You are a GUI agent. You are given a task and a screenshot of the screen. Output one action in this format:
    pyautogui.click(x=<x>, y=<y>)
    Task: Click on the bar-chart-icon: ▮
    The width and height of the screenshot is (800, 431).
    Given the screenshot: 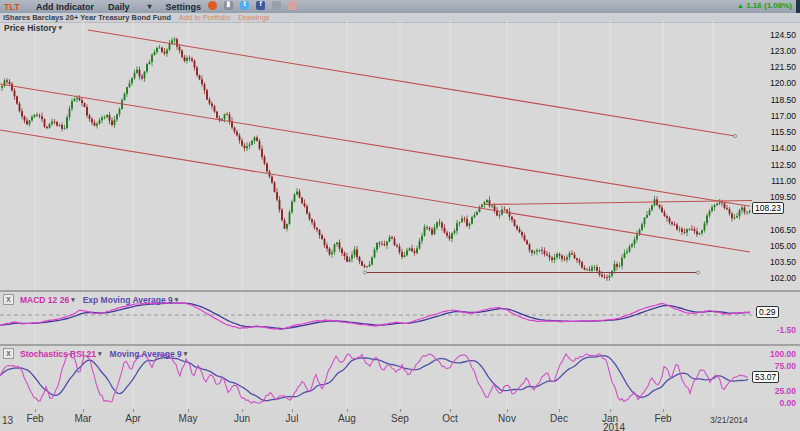 What is the action you would take?
    pyautogui.click(x=228, y=6)
    